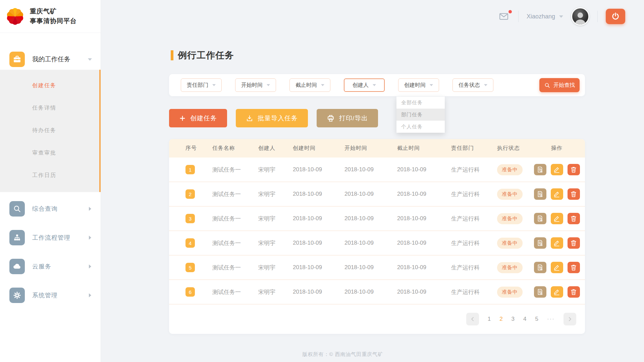 This screenshot has height=362, width=644. I want to click on filter-select-task-status: 任务状态, so click(473, 85).